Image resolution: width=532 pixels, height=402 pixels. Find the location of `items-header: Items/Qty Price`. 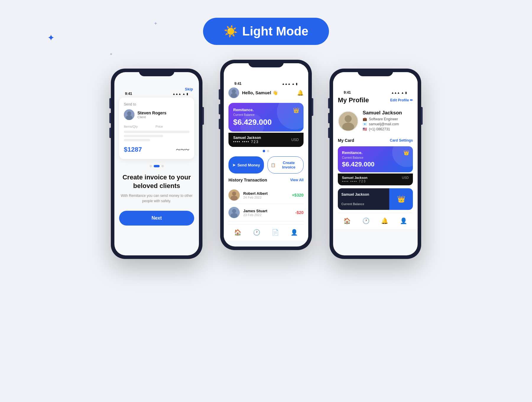

items-header: Items/Qty Price is located at coordinates (157, 127).